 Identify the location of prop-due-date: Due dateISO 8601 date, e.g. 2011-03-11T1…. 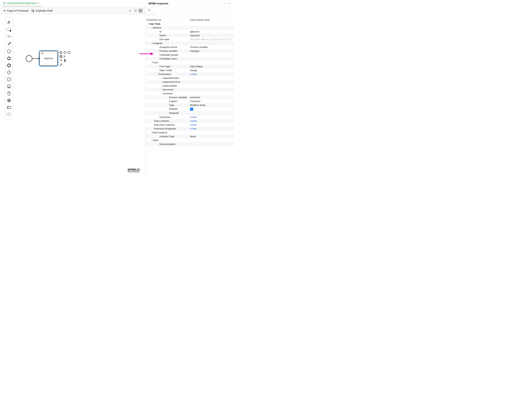
(190, 39).